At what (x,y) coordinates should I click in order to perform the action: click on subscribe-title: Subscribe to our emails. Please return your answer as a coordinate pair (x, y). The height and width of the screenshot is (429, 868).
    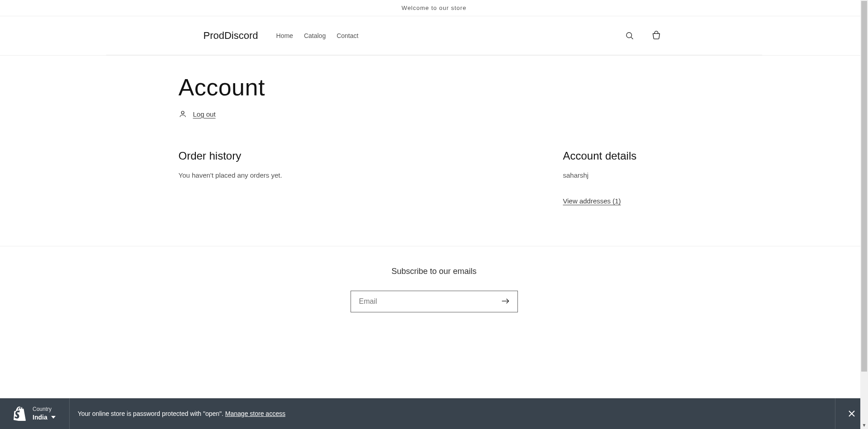
    Looking at the image, I should click on (434, 271).